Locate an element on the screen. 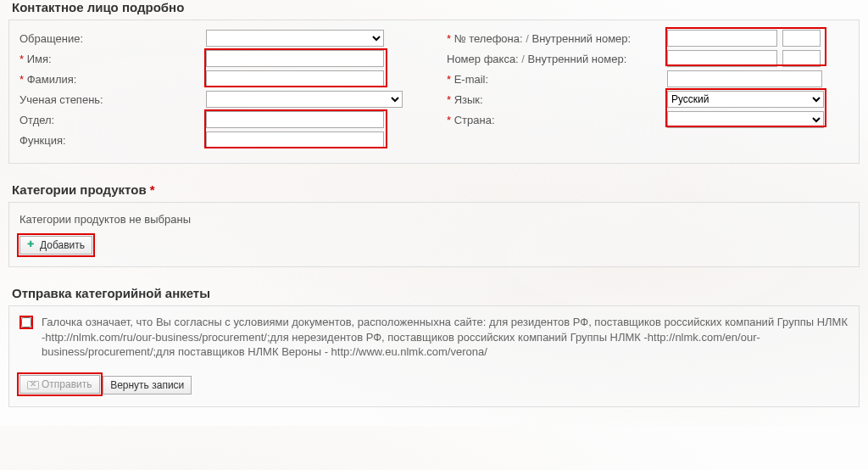  send-button: Отправить is located at coordinates (59, 384).